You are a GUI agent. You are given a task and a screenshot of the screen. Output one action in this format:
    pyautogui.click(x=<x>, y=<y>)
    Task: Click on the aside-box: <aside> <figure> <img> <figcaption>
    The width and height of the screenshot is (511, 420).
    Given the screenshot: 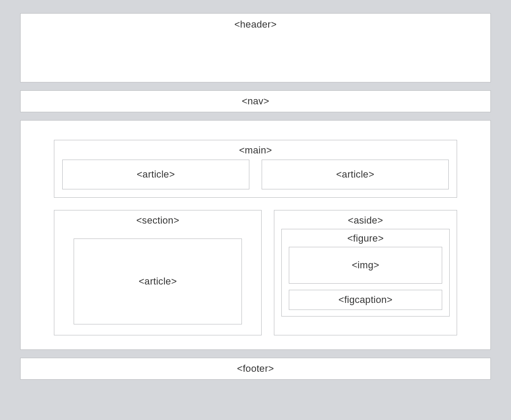 What is the action you would take?
    pyautogui.click(x=366, y=273)
    